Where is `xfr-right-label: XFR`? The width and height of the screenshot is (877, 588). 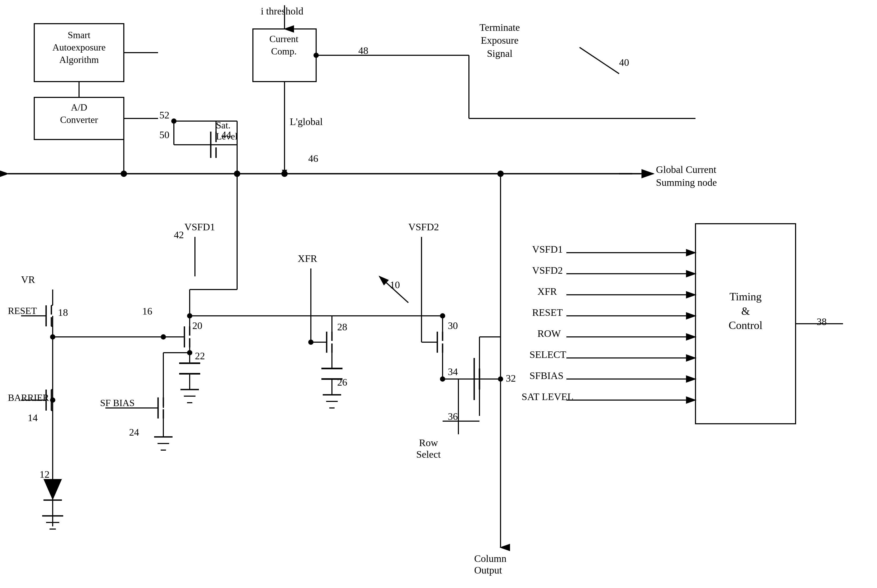 xfr-right-label: XFR is located at coordinates (547, 291).